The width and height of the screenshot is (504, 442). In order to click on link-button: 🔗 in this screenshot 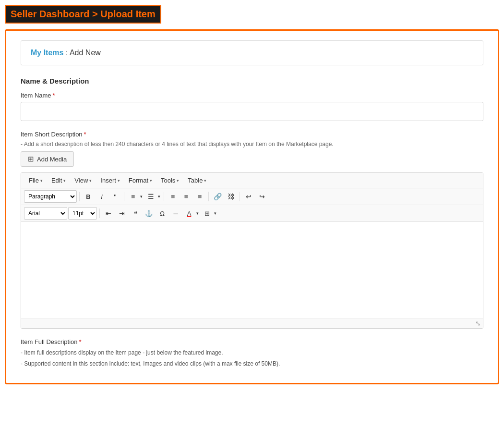, I will do `click(217, 196)`.